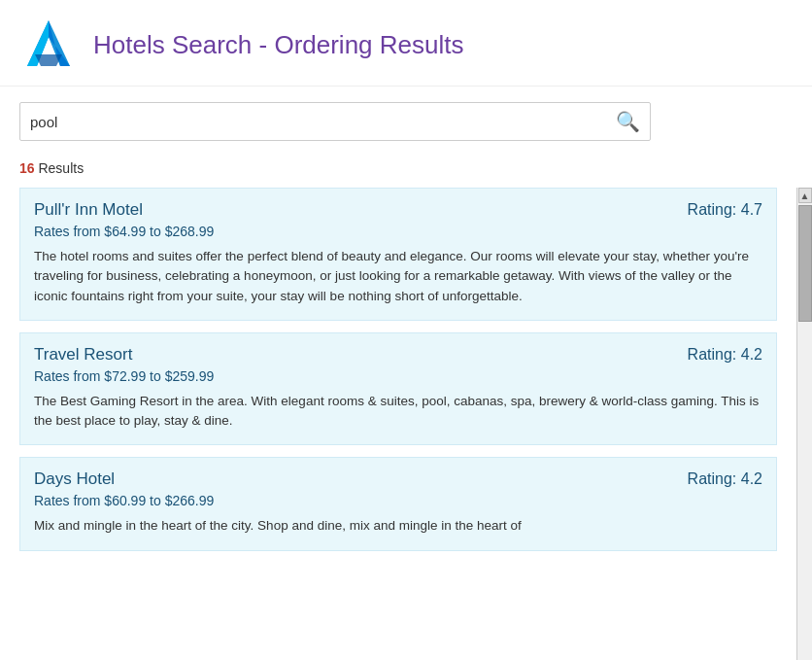  What do you see at coordinates (805, 263) in the screenshot?
I see `scrollbar-thumb` at bounding box center [805, 263].